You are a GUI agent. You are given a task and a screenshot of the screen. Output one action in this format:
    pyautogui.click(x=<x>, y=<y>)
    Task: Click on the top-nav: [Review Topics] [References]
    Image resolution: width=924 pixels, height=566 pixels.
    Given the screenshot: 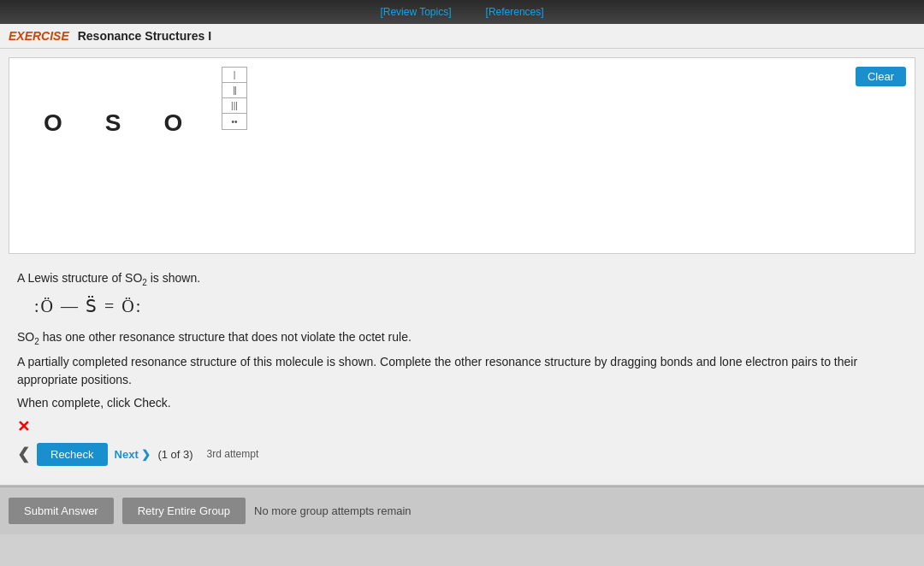 What is the action you would take?
    pyautogui.click(x=462, y=12)
    